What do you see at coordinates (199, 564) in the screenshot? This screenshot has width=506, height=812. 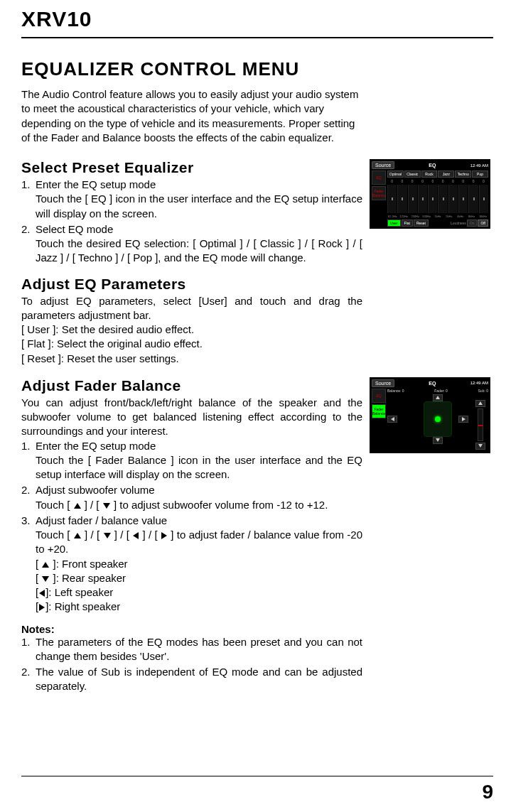 I see `front-speaker-line: [ ]: Front speaker` at bounding box center [199, 564].